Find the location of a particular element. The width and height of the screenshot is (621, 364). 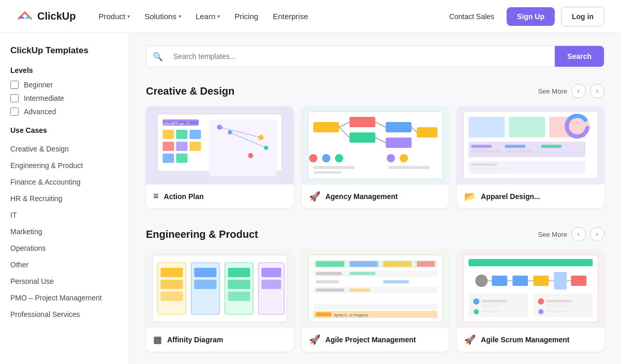

sidebar-item-finance-accounting: Finance & Accounting is located at coordinates (64, 182).